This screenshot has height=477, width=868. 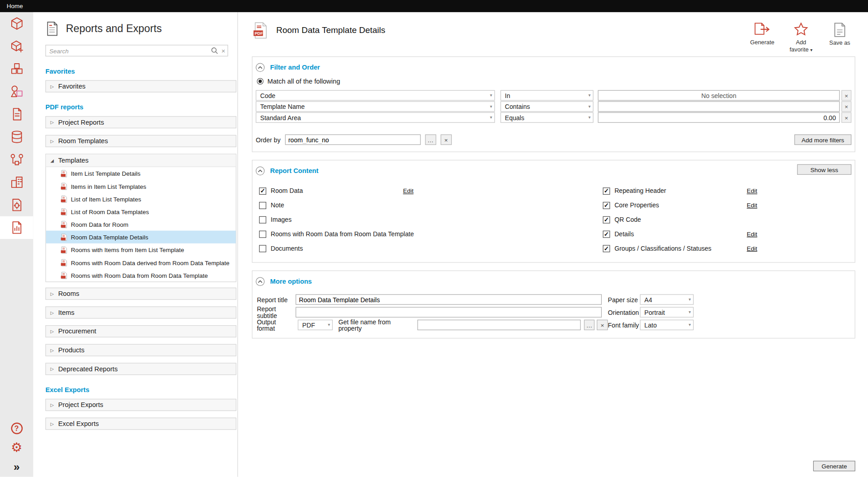 I want to click on edit-room-data-link: Edit, so click(x=408, y=191).